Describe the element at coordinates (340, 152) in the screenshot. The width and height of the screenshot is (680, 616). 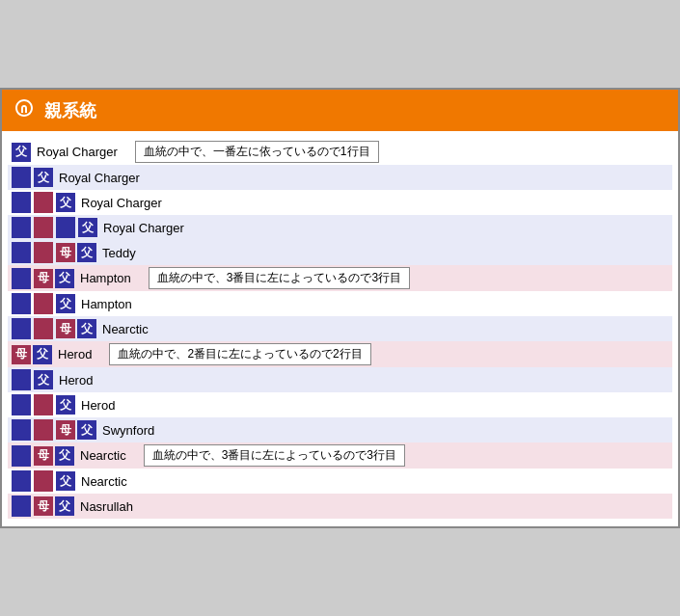
I see `table-row: 父Royal Charger血統の中で、一番左に依っているので1行目` at that location.